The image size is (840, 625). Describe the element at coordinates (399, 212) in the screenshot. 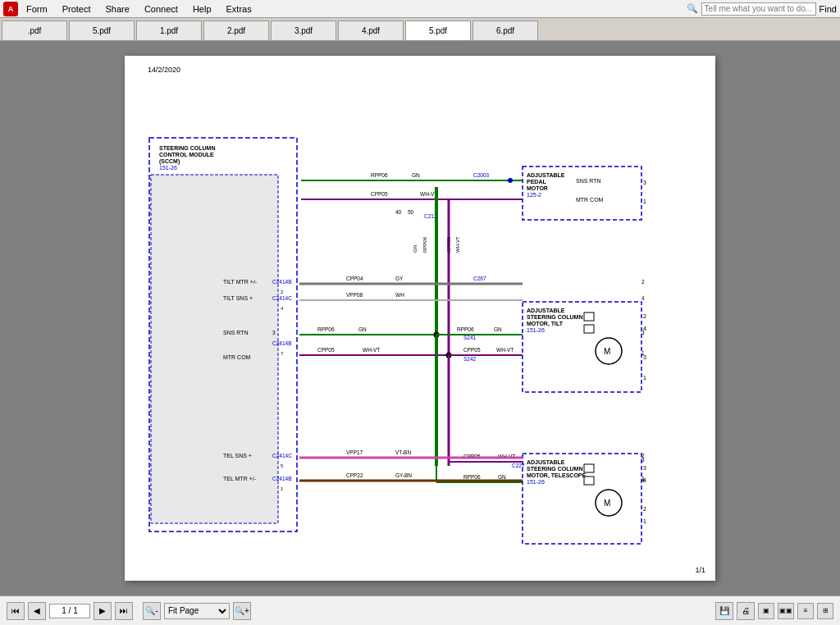

I see `svg-text: 40` at that location.